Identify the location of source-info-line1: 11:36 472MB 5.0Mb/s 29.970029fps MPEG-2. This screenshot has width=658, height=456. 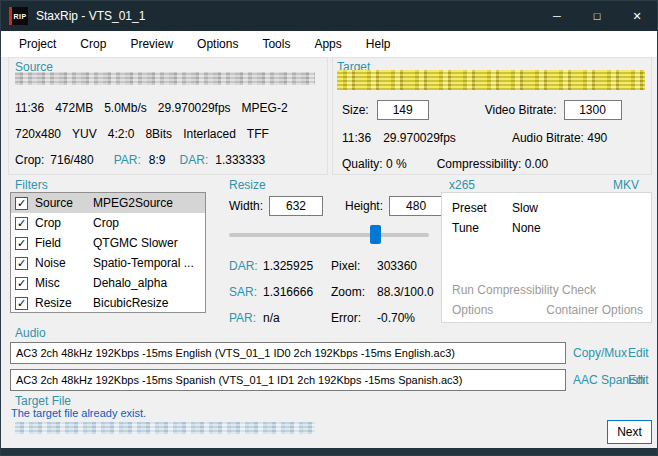
(152, 108).